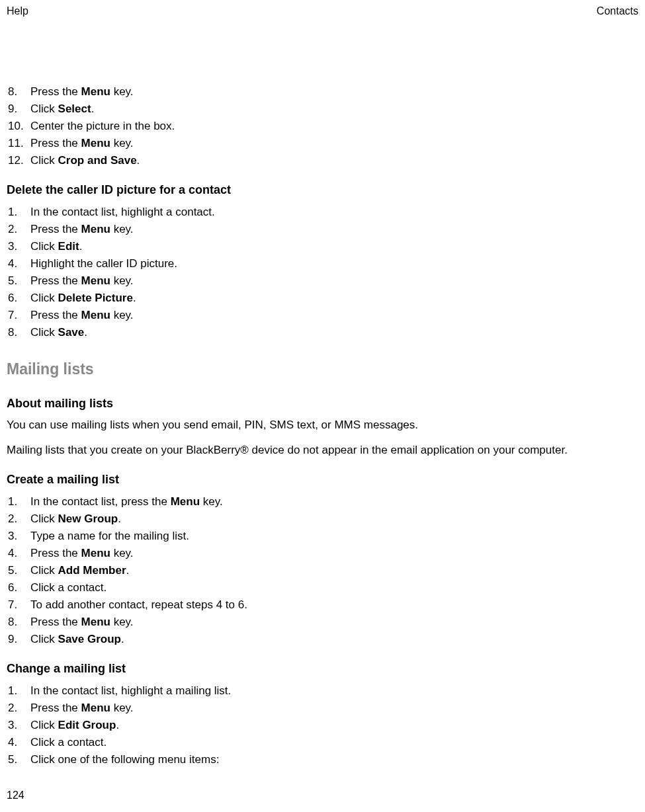 The width and height of the screenshot is (645, 812). What do you see at coordinates (56, 332) in the screenshot?
I see `list-item-text: Click Save.` at bounding box center [56, 332].